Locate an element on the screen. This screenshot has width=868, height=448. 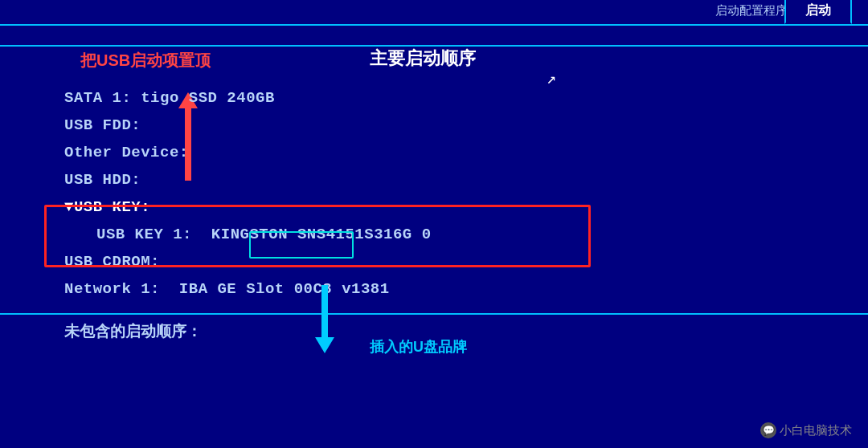
unincluded-label: 未包含的启动顺序： is located at coordinates (133, 332).